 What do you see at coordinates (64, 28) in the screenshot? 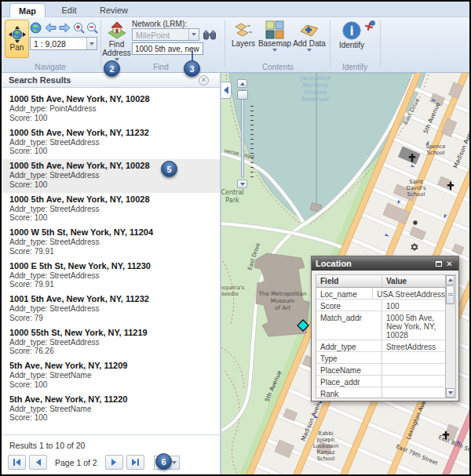
I see `forward-extent-button` at bounding box center [64, 28].